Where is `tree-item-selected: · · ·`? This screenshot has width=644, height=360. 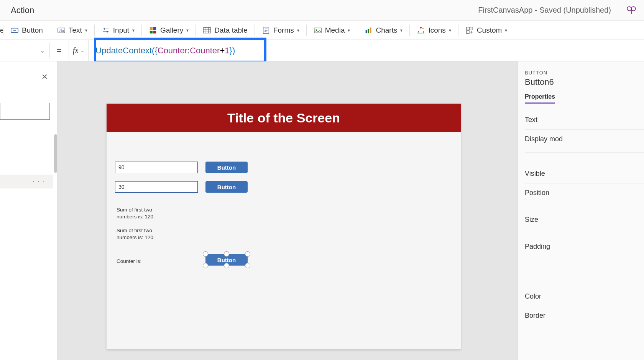 tree-item-selected: · · · is located at coordinates (27, 182).